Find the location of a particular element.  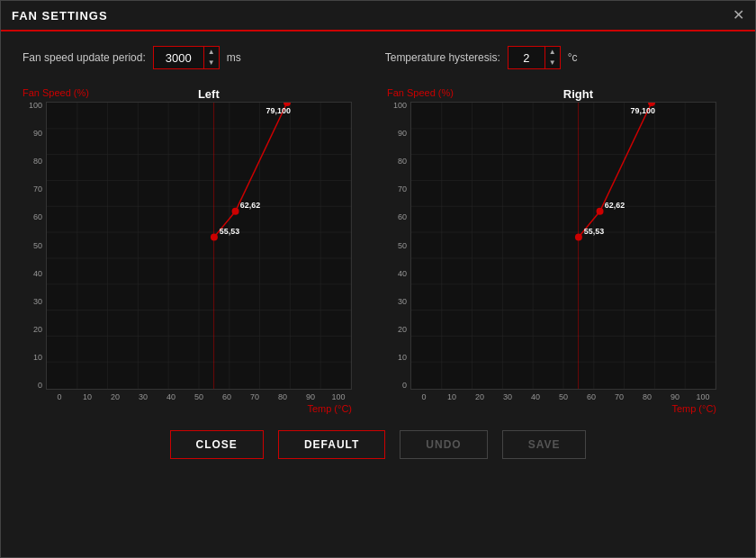

temp-hysteresis-spinners: ▲ ▼ is located at coordinates (553, 58).